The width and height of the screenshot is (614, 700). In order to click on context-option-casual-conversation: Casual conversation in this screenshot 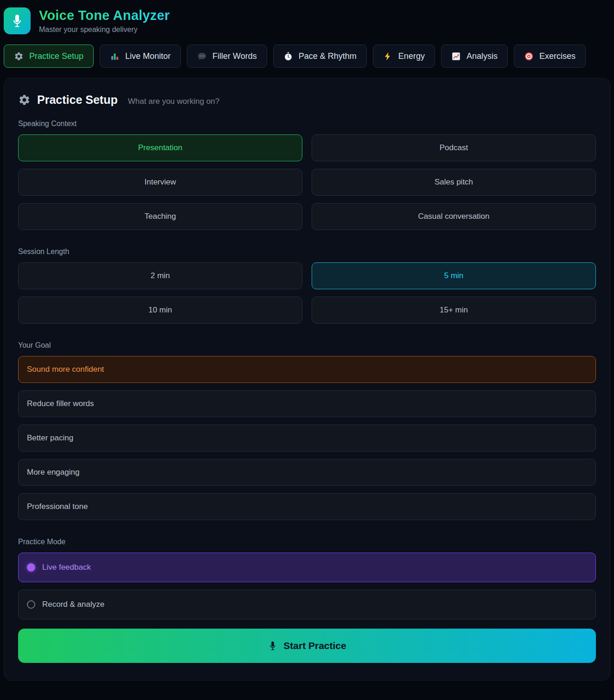, I will do `click(454, 216)`.